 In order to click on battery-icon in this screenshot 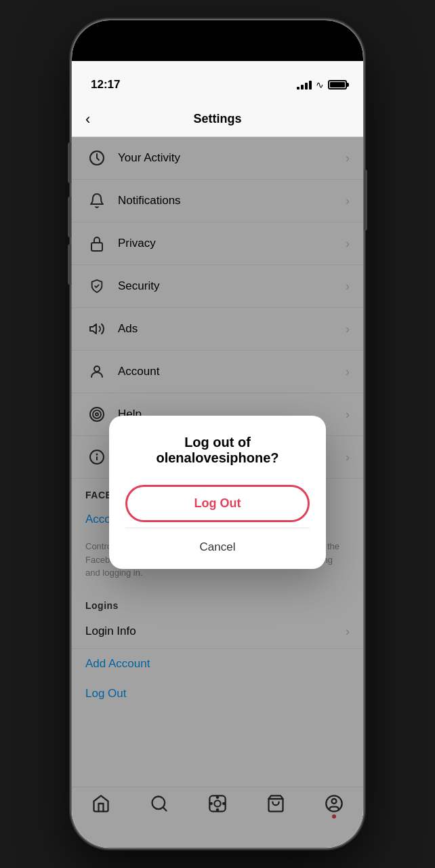, I will do `click(337, 85)`.